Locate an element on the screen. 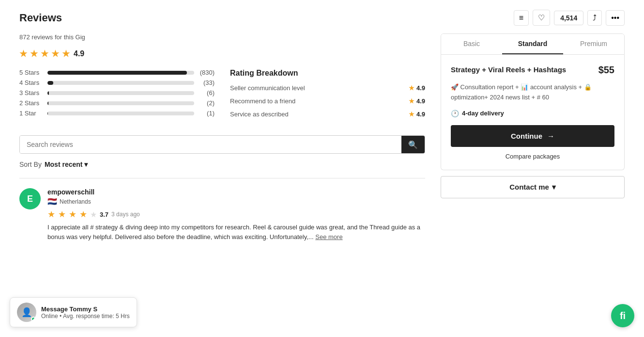 This screenshot has width=644, height=337. search-input is located at coordinates (211, 144).